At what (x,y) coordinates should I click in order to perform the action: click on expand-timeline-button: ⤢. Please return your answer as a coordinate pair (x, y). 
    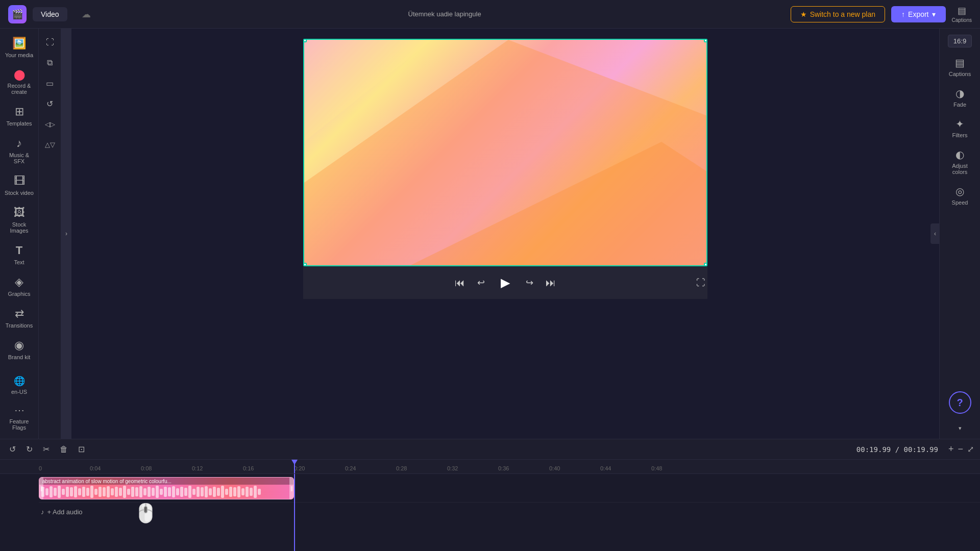
    Looking at the image, I should click on (971, 449).